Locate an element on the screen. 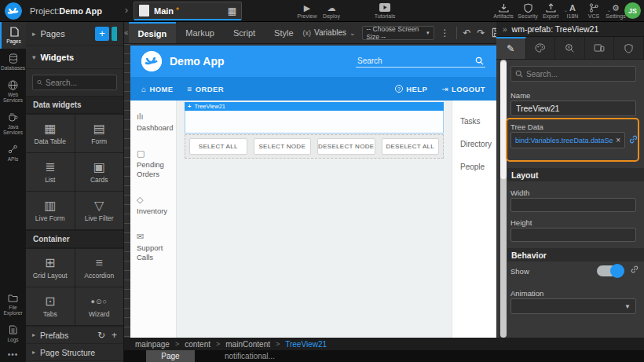 Image resolution: width=644 pixels, height=362 pixels. add-page-button: + is located at coordinates (102, 34).